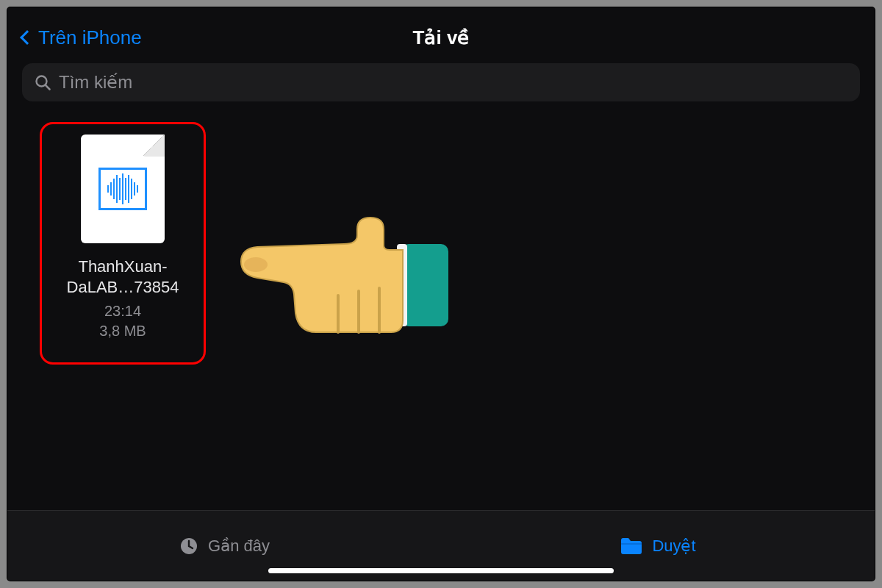  I want to click on file-time: 23:14, so click(123, 311).